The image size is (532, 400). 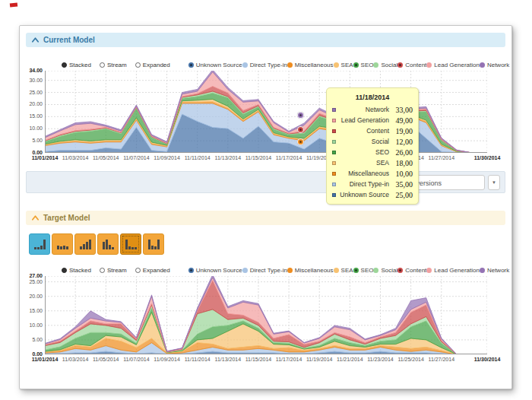 I want to click on marker-core, so click(x=400, y=271).